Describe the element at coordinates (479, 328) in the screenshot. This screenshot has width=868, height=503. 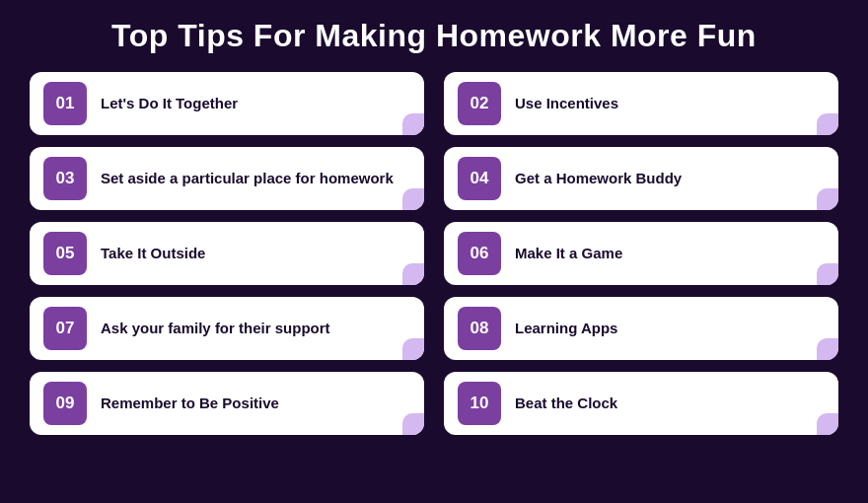
I see `tip-number-08: 08` at that location.